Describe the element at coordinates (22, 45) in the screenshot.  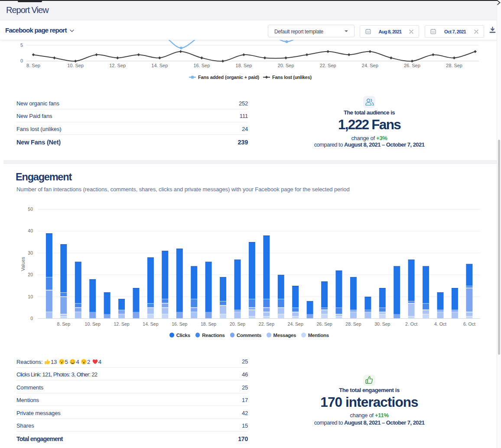
I see `svg-text: 5` at that location.